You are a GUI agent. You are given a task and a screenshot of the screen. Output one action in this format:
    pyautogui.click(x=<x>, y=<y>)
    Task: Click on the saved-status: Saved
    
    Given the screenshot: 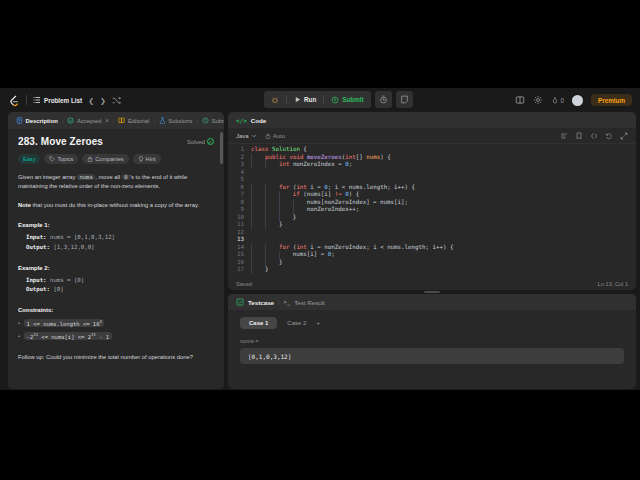 What is the action you would take?
    pyautogui.click(x=244, y=284)
    